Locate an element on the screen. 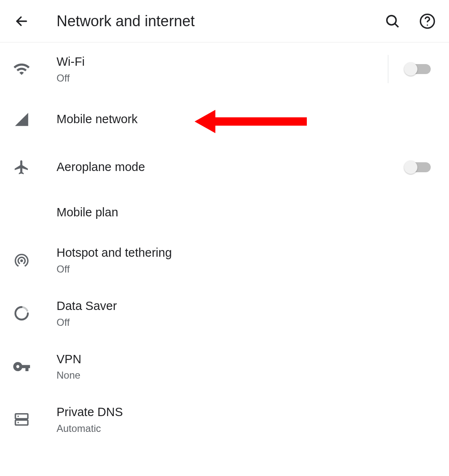  item-title: Mobile plan is located at coordinates (247, 213).